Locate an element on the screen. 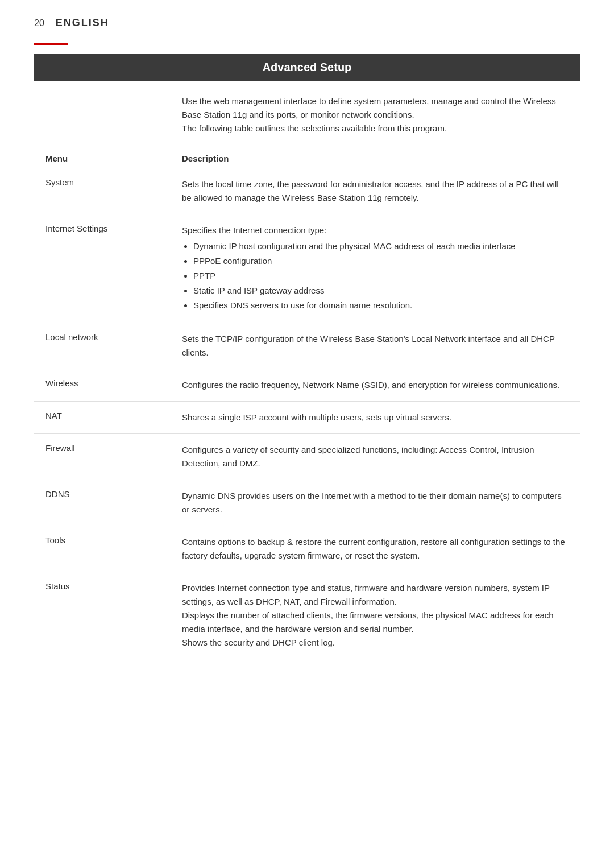 This screenshot has width=614, height=868. description-cell-system: Sets the local time zone, the password f… is located at coordinates (375, 191).